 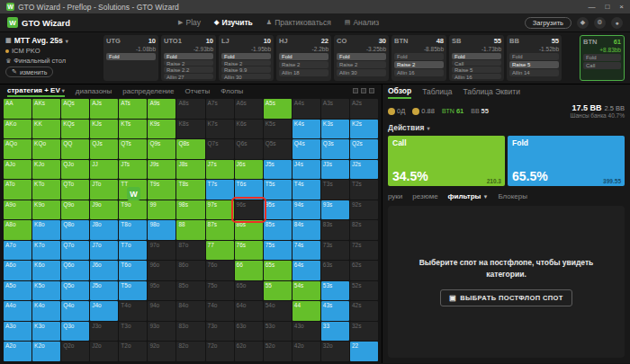 I want to click on hand-a2s: A2s, so click(x=364, y=109).